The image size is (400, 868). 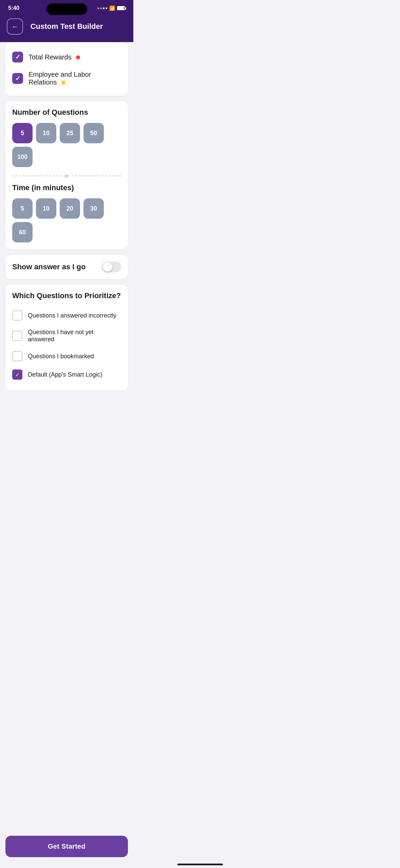 What do you see at coordinates (66, 375) in the screenshot?
I see `prioritize-item-3: ✓ Default (App's Smart Logic)` at bounding box center [66, 375].